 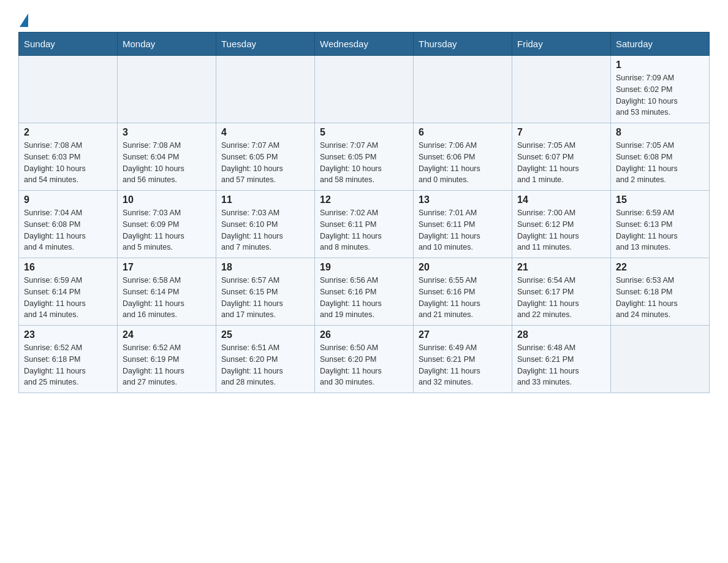 I want to click on page-header, so click(x=364, y=19).